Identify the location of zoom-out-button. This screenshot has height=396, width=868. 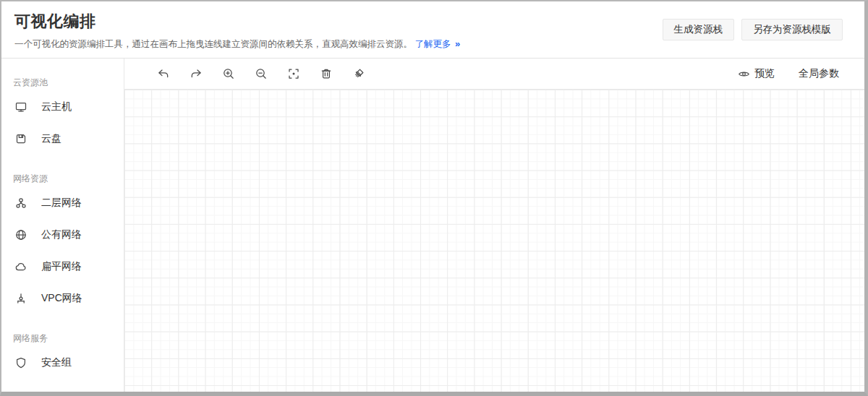
(261, 74).